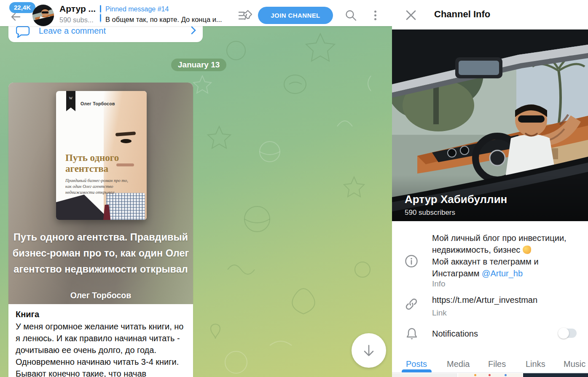 The height and width of the screenshot is (377, 588). What do you see at coordinates (411, 304) in the screenshot?
I see `link-icon` at bounding box center [411, 304].